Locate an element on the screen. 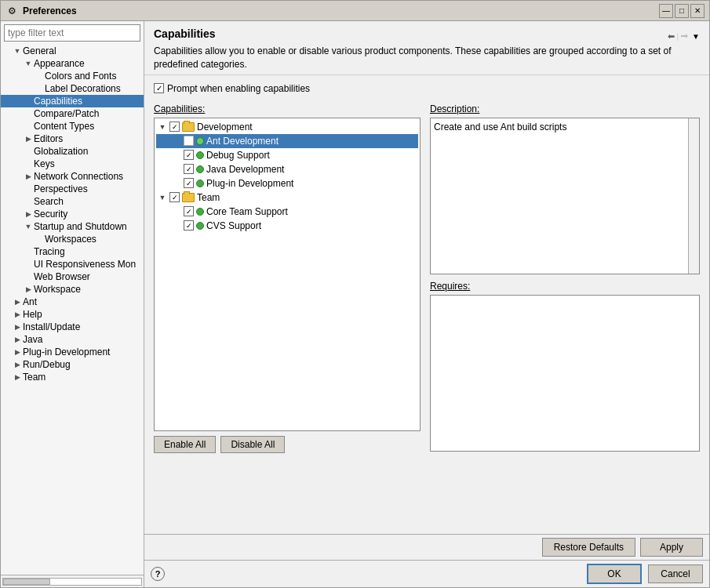 Image resolution: width=710 pixels, height=588 pixels. search-box is located at coordinates (72, 33).